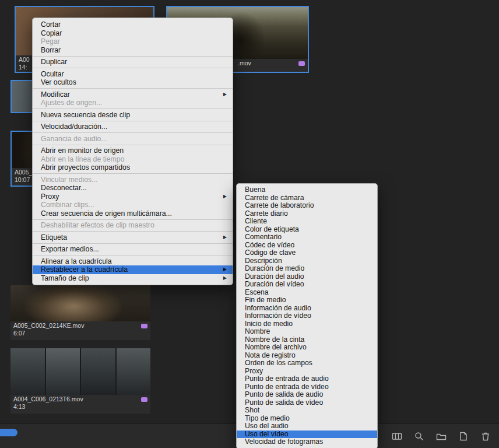  Describe the element at coordinates (307, 442) in the screenshot. I see `menu-item: Velocidad de fotogramas` at that location.